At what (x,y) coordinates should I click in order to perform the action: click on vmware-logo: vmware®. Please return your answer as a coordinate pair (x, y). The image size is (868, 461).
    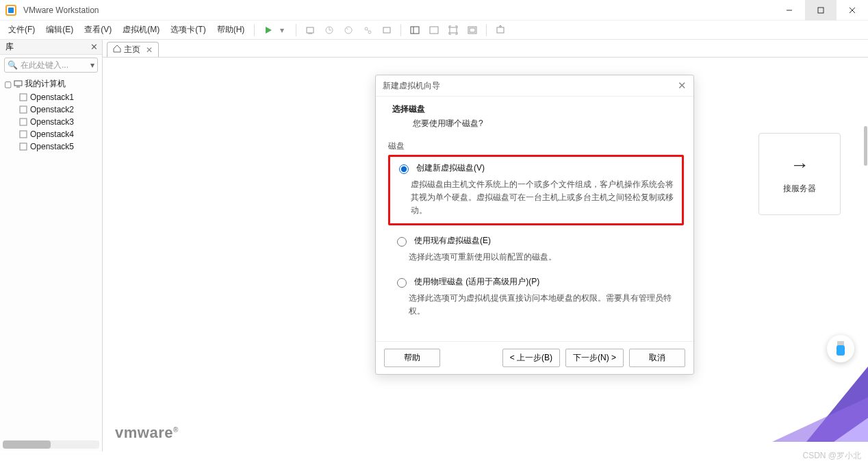
    Looking at the image, I should click on (146, 433).